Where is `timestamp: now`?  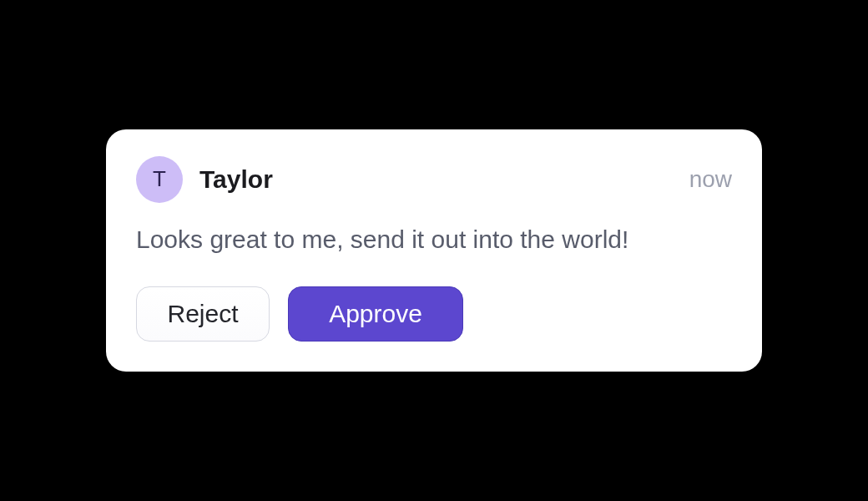
timestamp: now is located at coordinates (711, 180).